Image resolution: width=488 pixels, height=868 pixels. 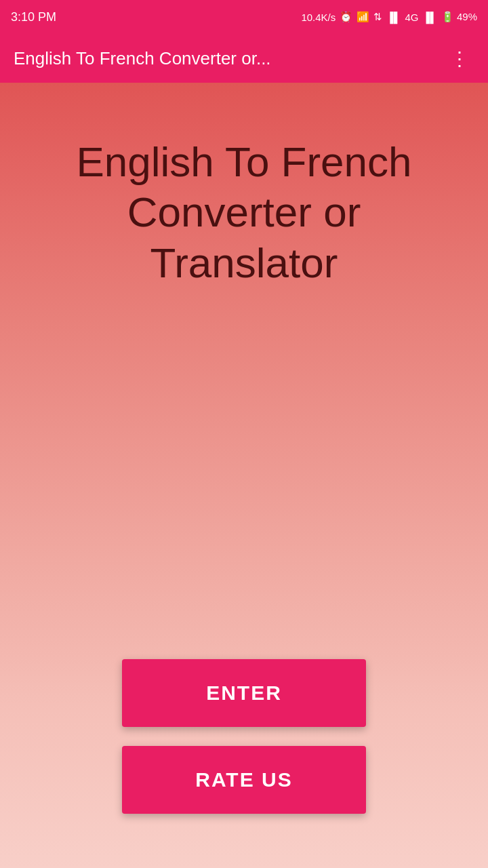 I want to click on enter-button: ENTER, so click(x=244, y=693).